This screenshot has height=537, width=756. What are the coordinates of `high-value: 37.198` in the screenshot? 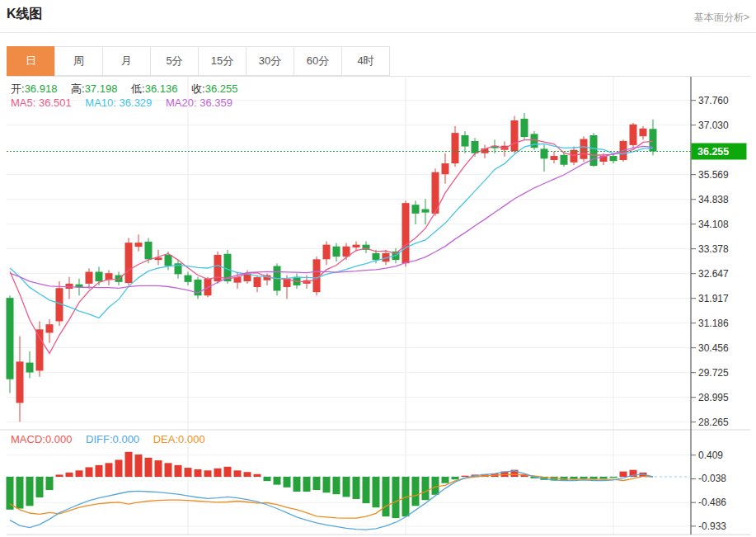 It's located at (101, 89).